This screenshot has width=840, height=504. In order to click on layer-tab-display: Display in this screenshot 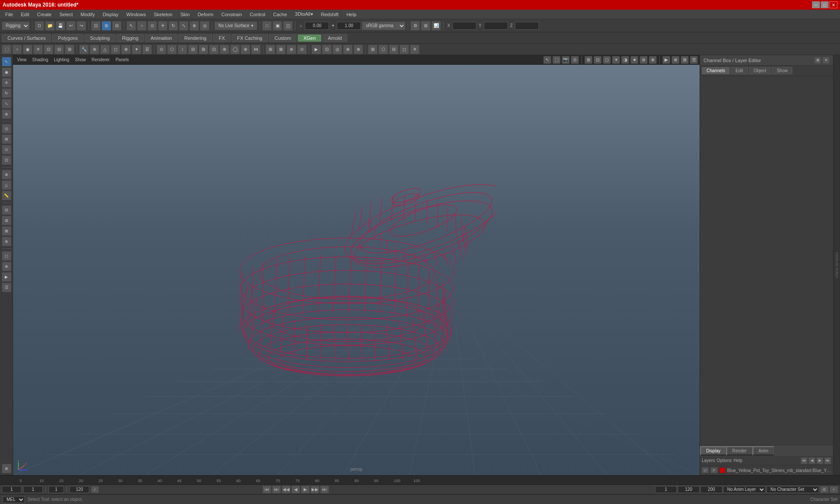, I will do `click(713, 451)`.